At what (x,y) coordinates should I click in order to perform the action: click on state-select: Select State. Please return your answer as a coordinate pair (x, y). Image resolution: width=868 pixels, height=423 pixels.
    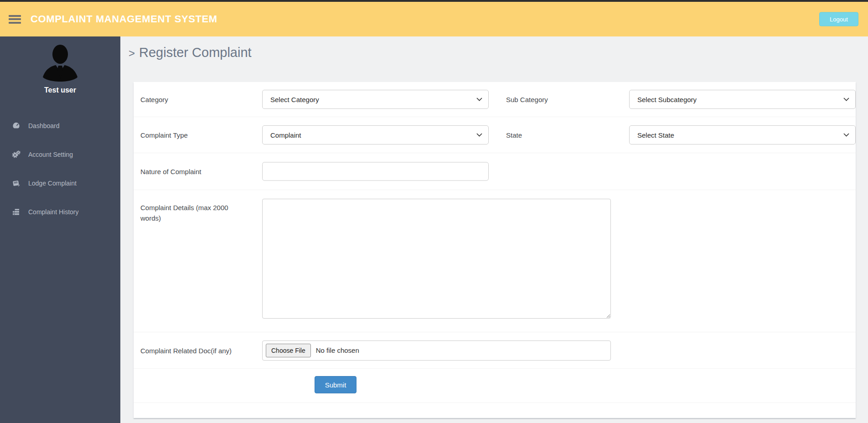
    Looking at the image, I should click on (742, 135).